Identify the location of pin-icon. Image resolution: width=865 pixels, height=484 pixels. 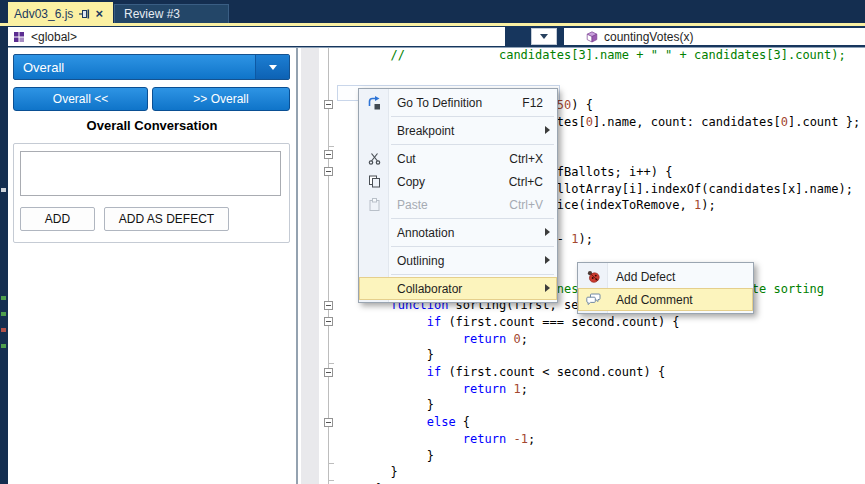
(84, 14).